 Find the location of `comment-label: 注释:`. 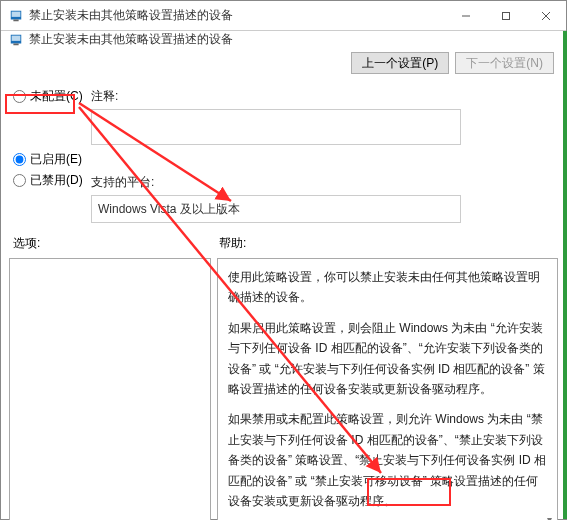

comment-label: 注释: is located at coordinates (104, 96).